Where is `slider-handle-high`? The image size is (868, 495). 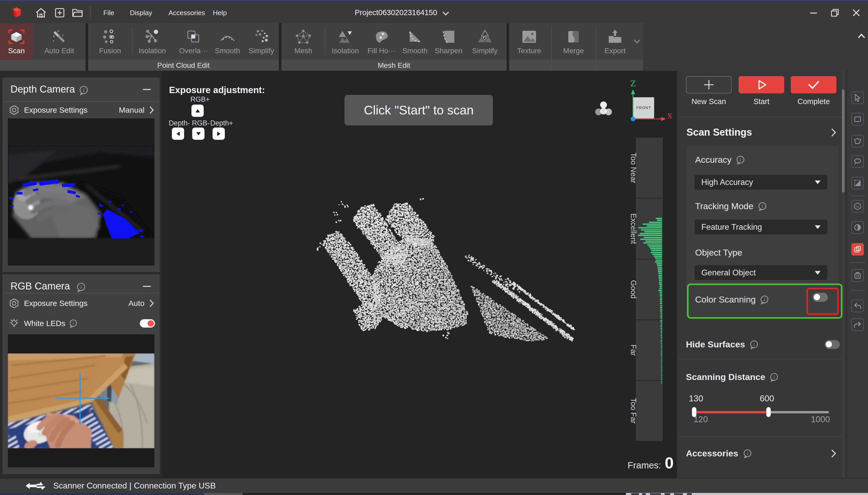
slider-handle-high is located at coordinates (768, 412).